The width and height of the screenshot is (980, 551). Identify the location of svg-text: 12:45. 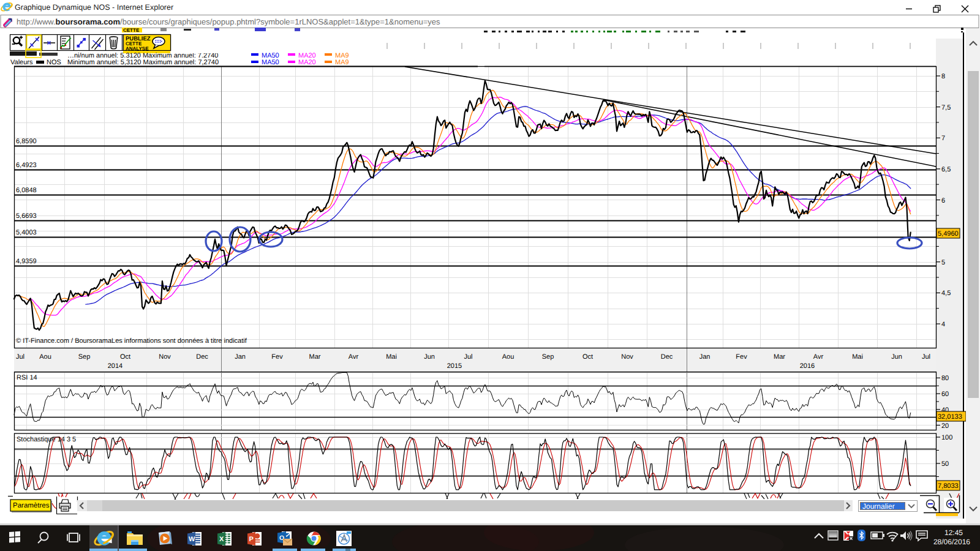
(954, 533).